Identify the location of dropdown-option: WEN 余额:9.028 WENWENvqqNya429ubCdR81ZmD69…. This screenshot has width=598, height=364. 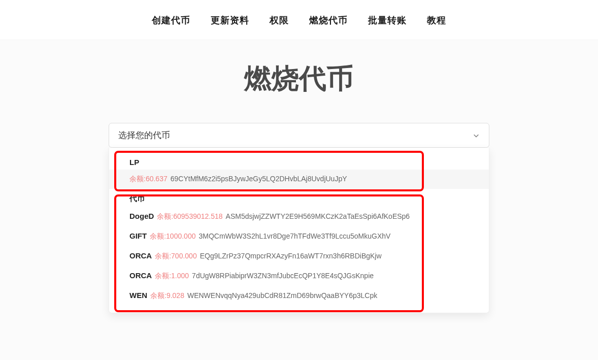
(299, 295).